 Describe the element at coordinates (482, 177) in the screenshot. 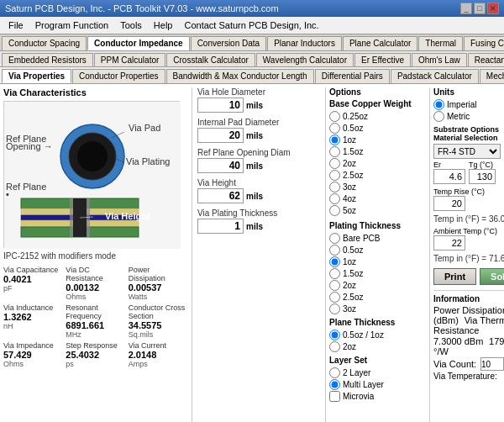

I see `tg-input` at that location.